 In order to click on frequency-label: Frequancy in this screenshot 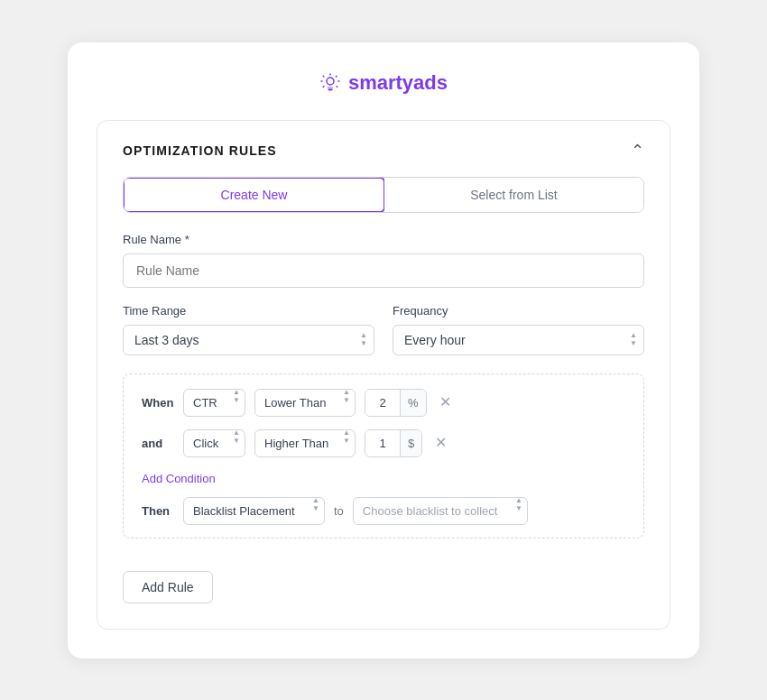, I will do `click(518, 310)`.